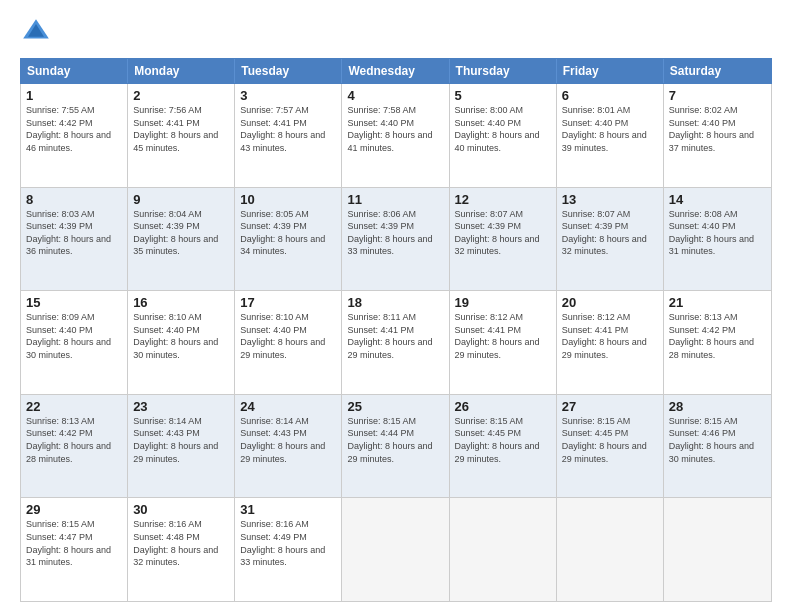 This screenshot has height=612, width=792. Describe the element at coordinates (395, 96) in the screenshot. I see `day-number: 4` at that location.